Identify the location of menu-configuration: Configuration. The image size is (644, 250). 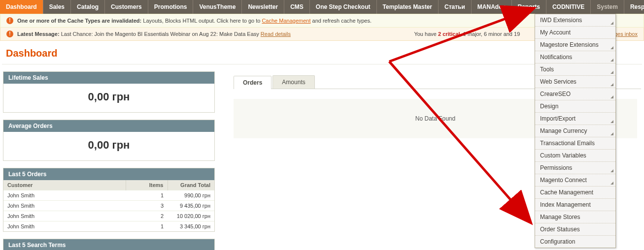
(576, 242).